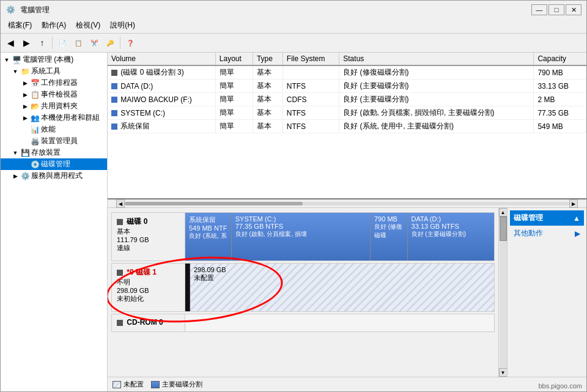  Describe the element at coordinates (347, 86) in the screenshot. I see `table-row: DATA (D:) 簡單 基本 NTFS 良好 (主要磁碟分割) 33.13 G…` at that location.